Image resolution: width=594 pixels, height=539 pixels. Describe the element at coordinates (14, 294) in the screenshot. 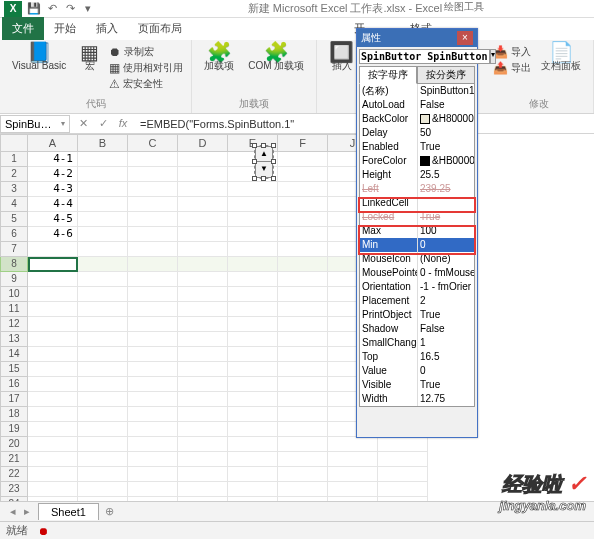

I see `row-header: 10` at that location.